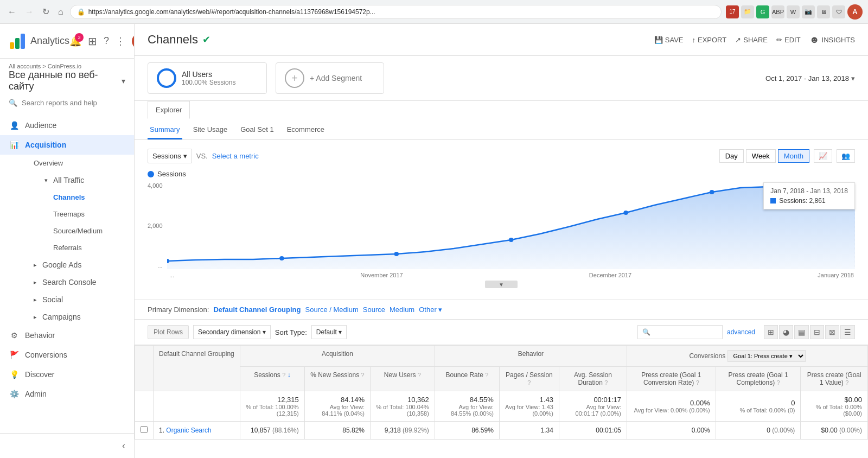 This screenshot has width=868, height=458. What do you see at coordinates (67, 103) in the screenshot?
I see `sidebar-search: 🔍 Search reports and help` at bounding box center [67, 103].